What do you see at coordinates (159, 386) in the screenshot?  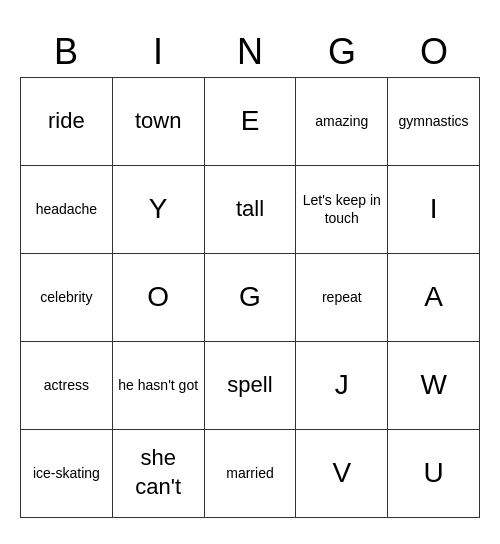 I see `bingo-cell-3-1: he hasn't got` at bounding box center [159, 386].